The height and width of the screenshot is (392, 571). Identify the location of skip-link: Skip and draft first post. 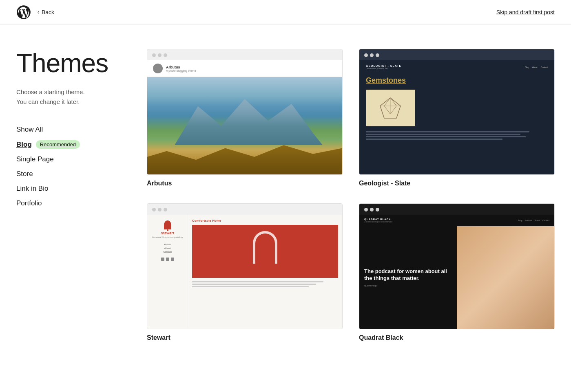
(525, 12).